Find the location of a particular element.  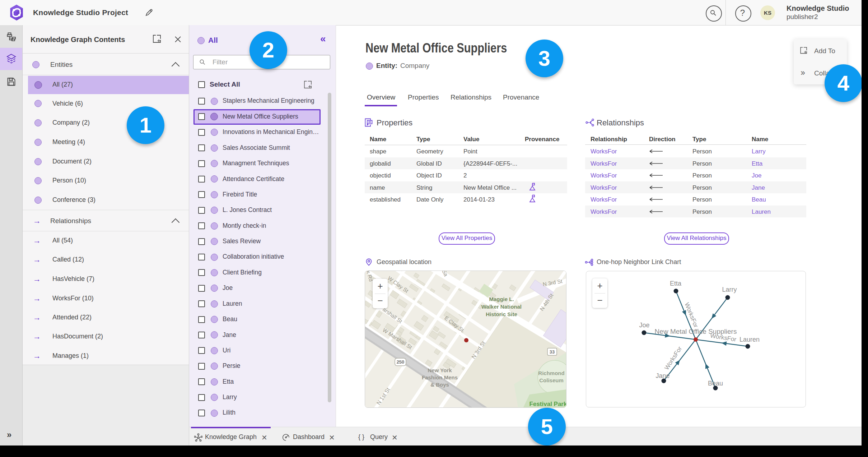

svg-text: Coliseum is located at coordinates (551, 380).